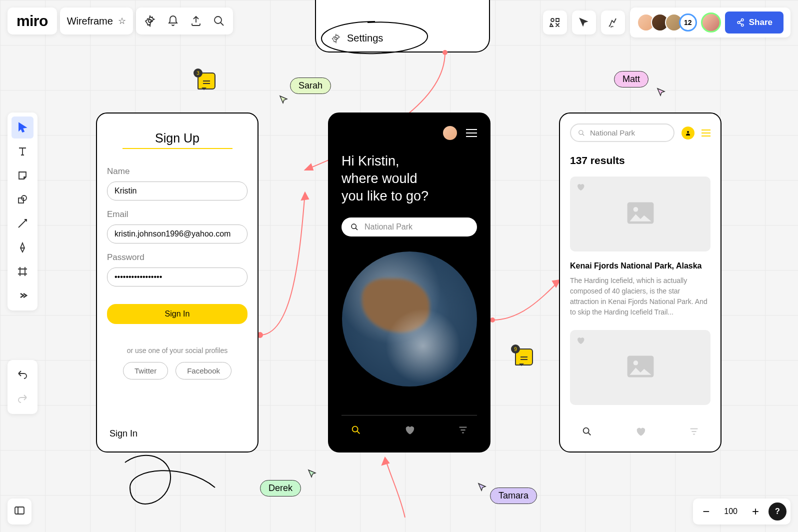 This screenshot has height=532, width=798. What do you see at coordinates (32, 21) in the screenshot?
I see `logo-text: miro` at bounding box center [32, 21].